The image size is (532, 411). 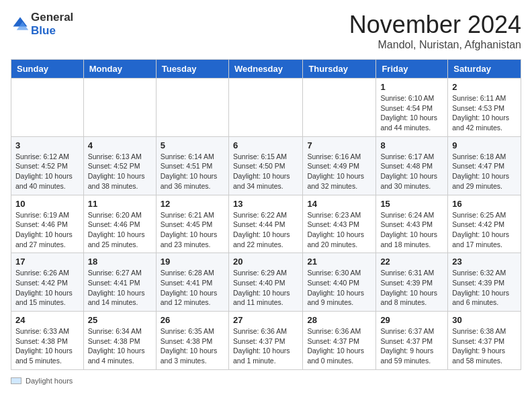 I want to click on day-info: Sunrise: 6:20 AM Sunset: 4:46 PM Dayligh…, so click(x=120, y=230).